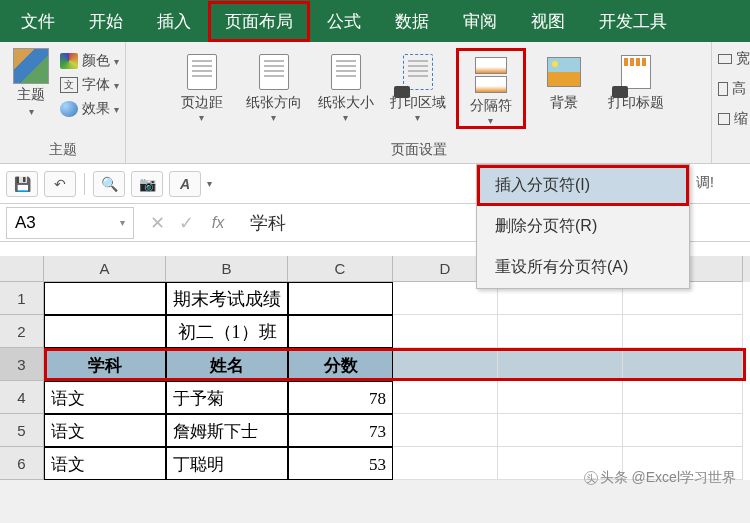 This screenshot has width=750, height=523. Describe the element at coordinates (174, 22) in the screenshot. I see `menu-insert: 插入` at that location.